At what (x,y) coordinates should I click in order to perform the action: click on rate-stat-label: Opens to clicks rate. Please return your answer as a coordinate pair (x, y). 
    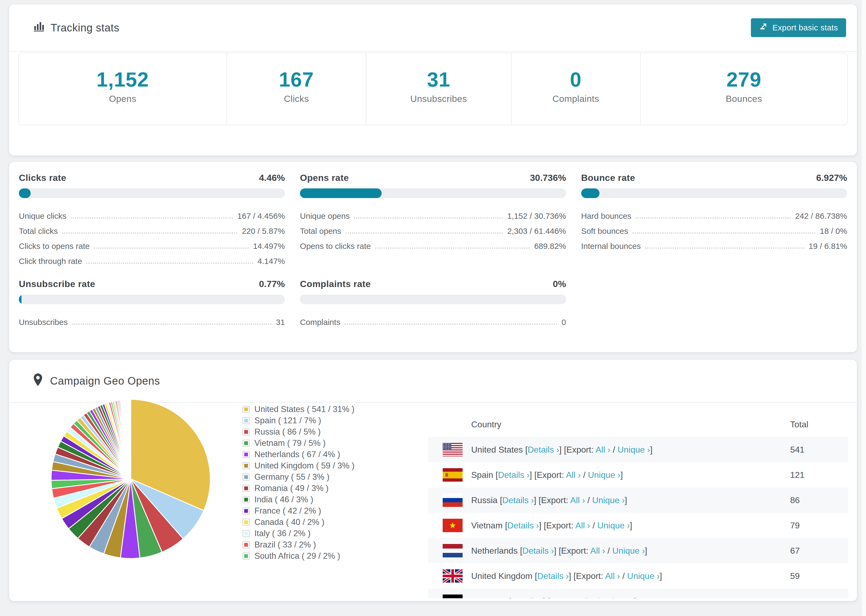
    Looking at the image, I should click on (335, 246).